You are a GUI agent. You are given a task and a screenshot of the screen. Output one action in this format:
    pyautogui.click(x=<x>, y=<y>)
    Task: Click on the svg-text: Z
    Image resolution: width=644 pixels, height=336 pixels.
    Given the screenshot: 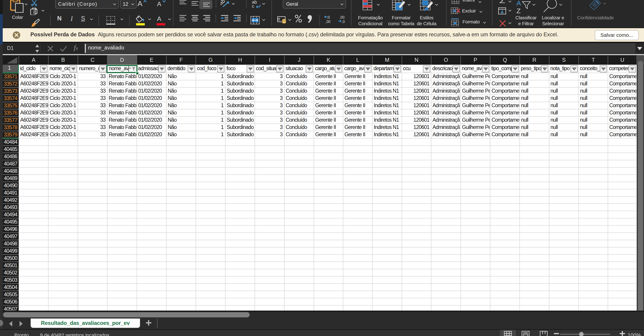 What is the action you would take?
    pyautogui.click(x=518, y=11)
    